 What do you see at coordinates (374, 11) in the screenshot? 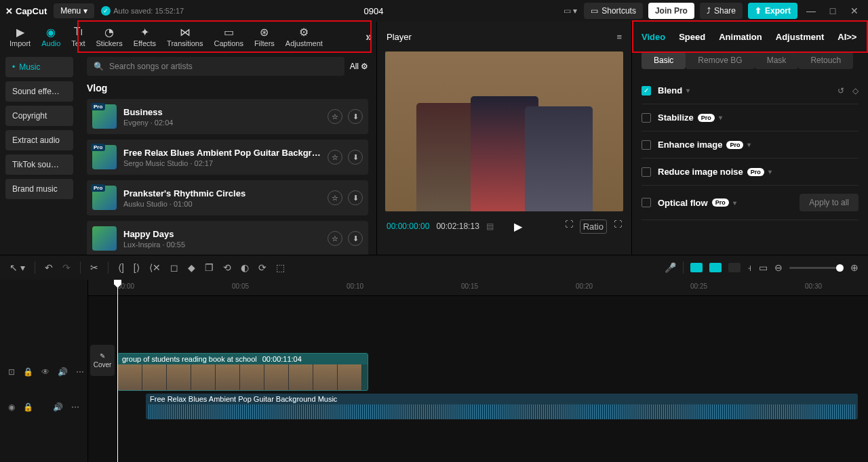
I see `project-title: 0904` at bounding box center [374, 11].